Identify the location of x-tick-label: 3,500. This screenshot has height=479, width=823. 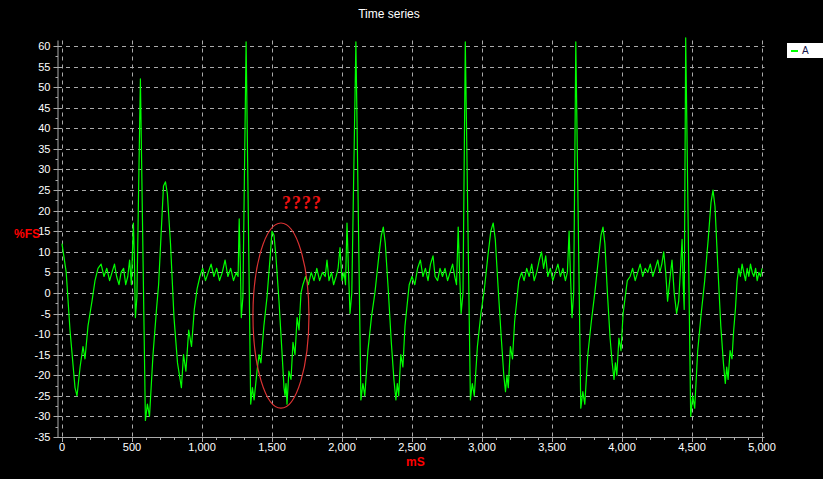
(552, 447).